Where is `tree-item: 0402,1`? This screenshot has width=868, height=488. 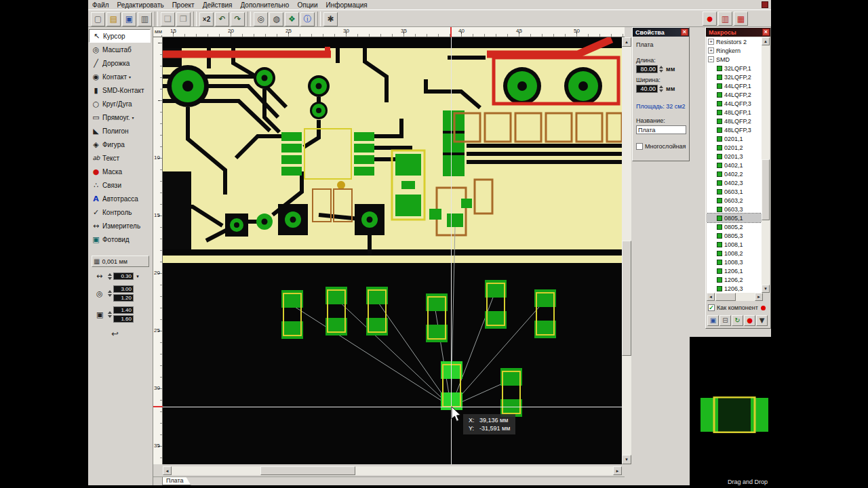
tree-item: 0402,1 is located at coordinates (735, 165).